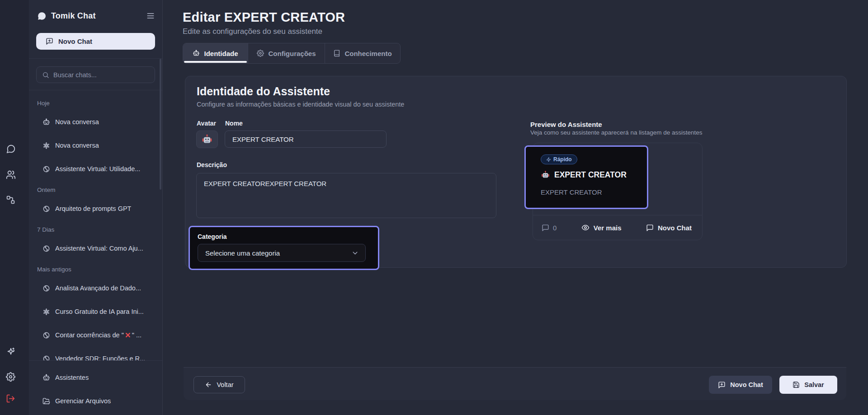 The image size is (868, 415). I want to click on save-icon, so click(796, 385).